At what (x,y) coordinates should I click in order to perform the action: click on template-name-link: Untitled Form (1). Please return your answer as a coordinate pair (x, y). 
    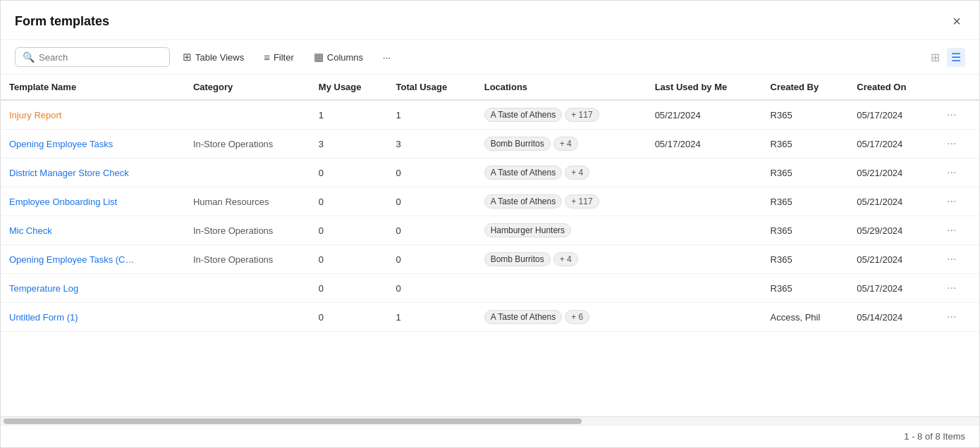
    Looking at the image, I should click on (44, 317).